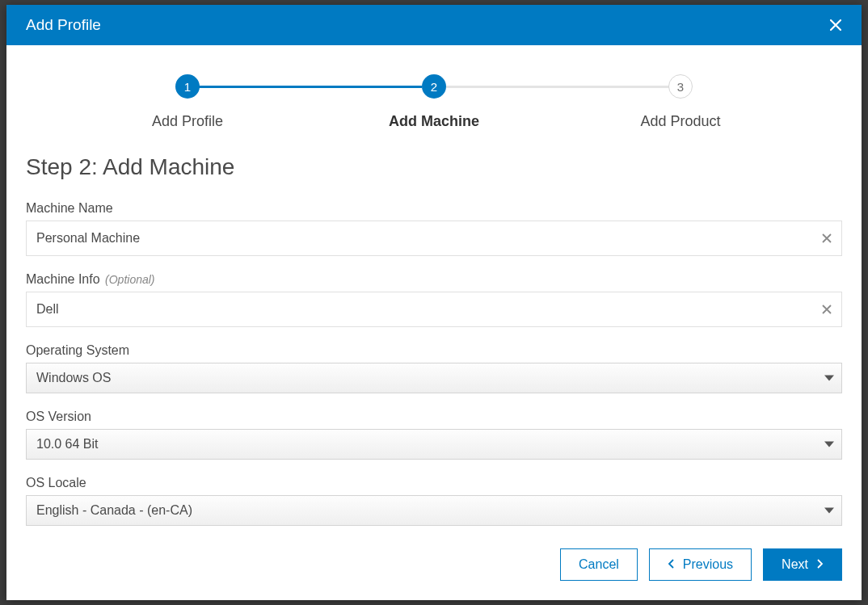 This screenshot has height=605, width=868. What do you see at coordinates (434, 501) in the screenshot?
I see `field-os-locale: OS Locale English - Canada - (en-CA)` at bounding box center [434, 501].